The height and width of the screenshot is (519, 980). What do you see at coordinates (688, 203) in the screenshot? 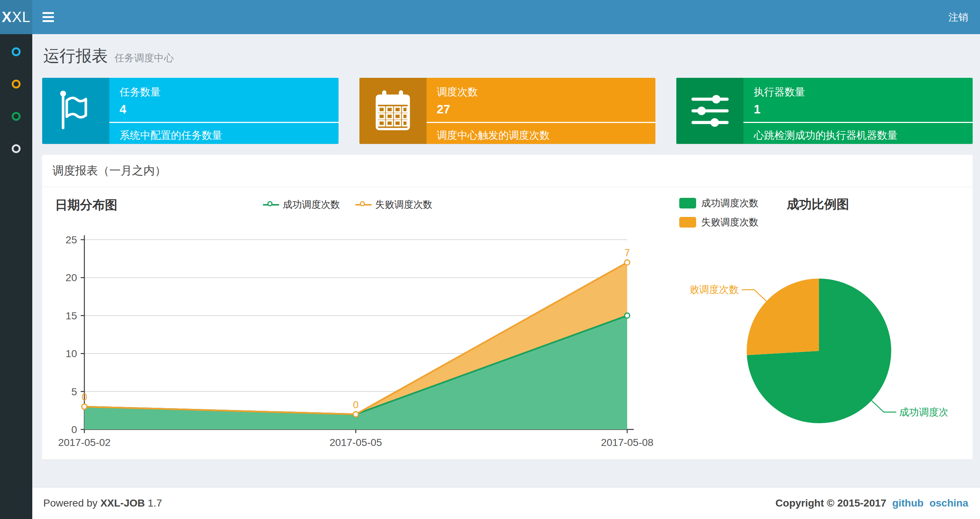
I see `swatch-icon` at bounding box center [688, 203].